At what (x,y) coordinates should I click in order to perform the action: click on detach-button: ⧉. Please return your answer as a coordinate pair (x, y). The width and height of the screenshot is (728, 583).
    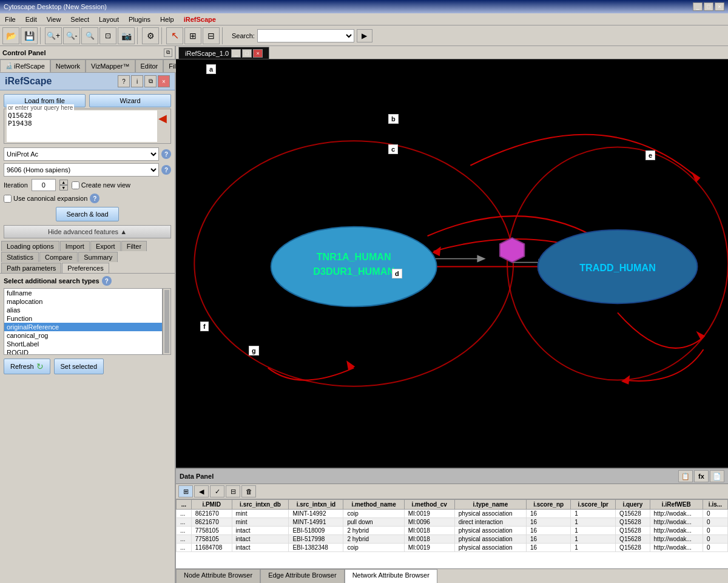
    Looking at the image, I should click on (150, 81).